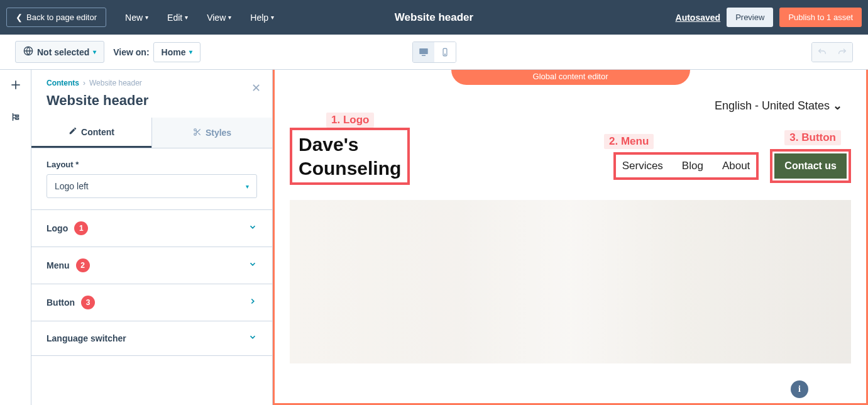 Image resolution: width=868 pixels, height=405 pixels. What do you see at coordinates (152, 80) in the screenshot?
I see `breadcrumb: Contents › Website header ✕` at bounding box center [152, 80].